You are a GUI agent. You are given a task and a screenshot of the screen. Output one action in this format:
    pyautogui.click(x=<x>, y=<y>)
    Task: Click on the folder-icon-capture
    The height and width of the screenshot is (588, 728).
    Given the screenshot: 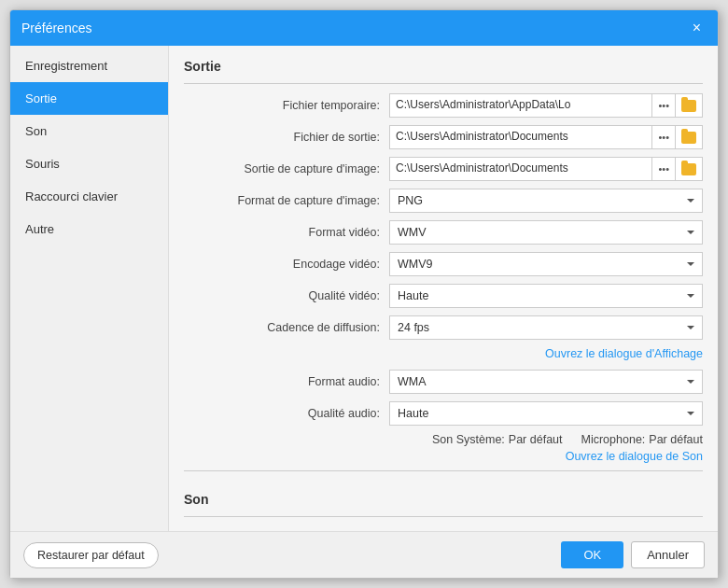 What is the action you would take?
    pyautogui.click(x=689, y=170)
    